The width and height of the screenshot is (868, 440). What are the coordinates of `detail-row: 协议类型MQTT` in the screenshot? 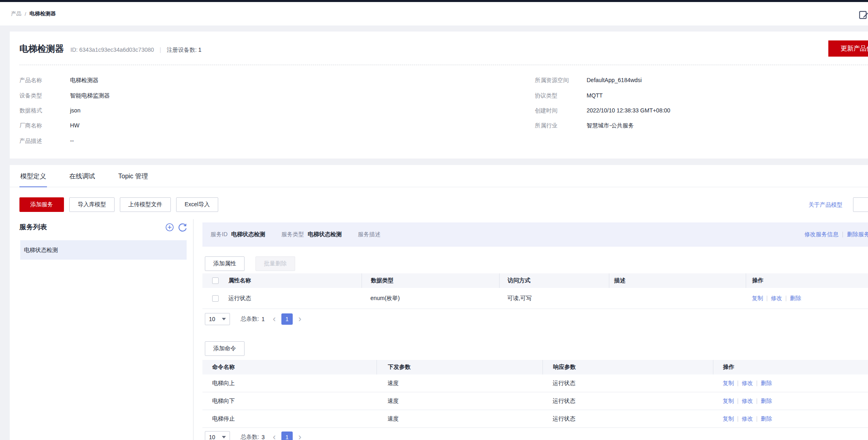 It's located at (569, 95).